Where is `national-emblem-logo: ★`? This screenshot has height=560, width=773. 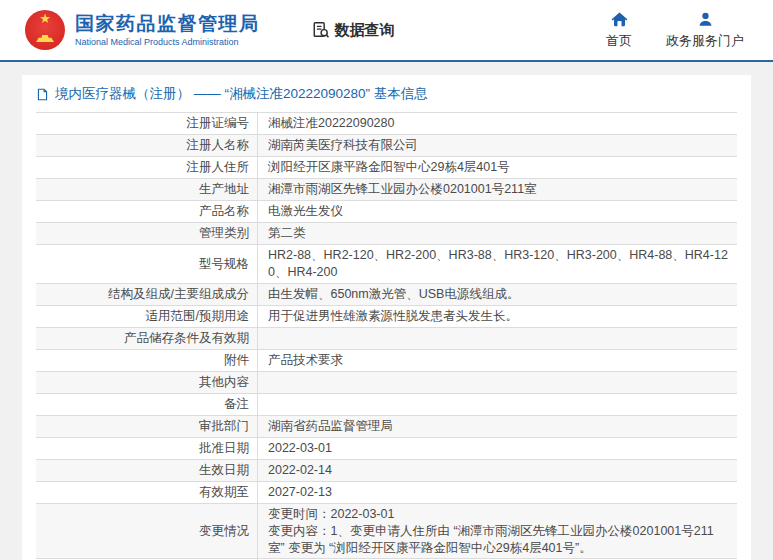
national-emblem-logo: ★ is located at coordinates (45, 30).